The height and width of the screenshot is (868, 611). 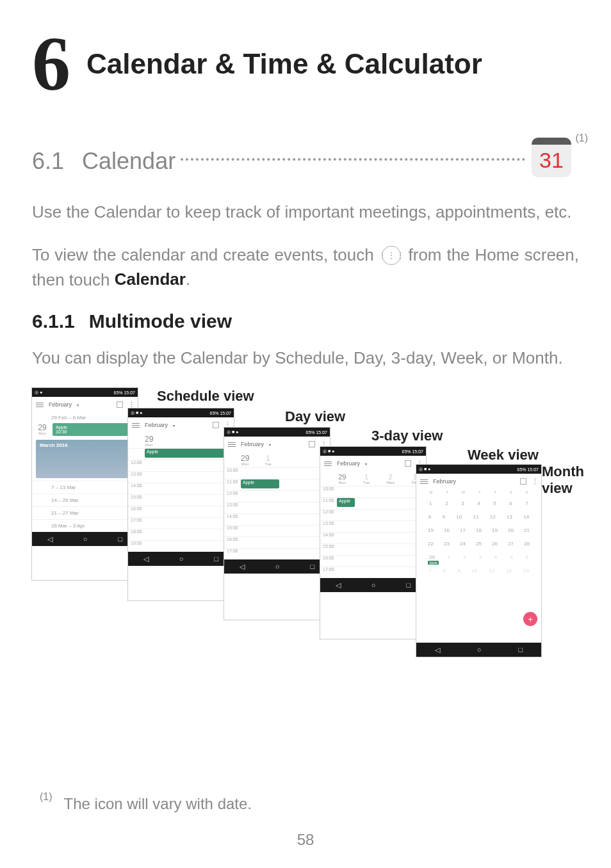 What do you see at coordinates (563, 472) in the screenshot?
I see `label-month-view-1: Month` at bounding box center [563, 472].